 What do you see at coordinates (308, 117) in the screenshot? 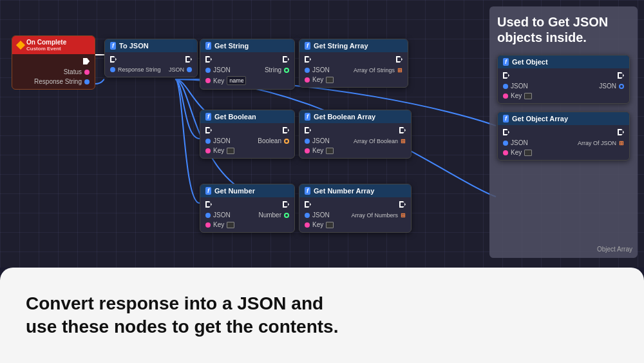
I see `f-icon-gba: f` at bounding box center [308, 117].